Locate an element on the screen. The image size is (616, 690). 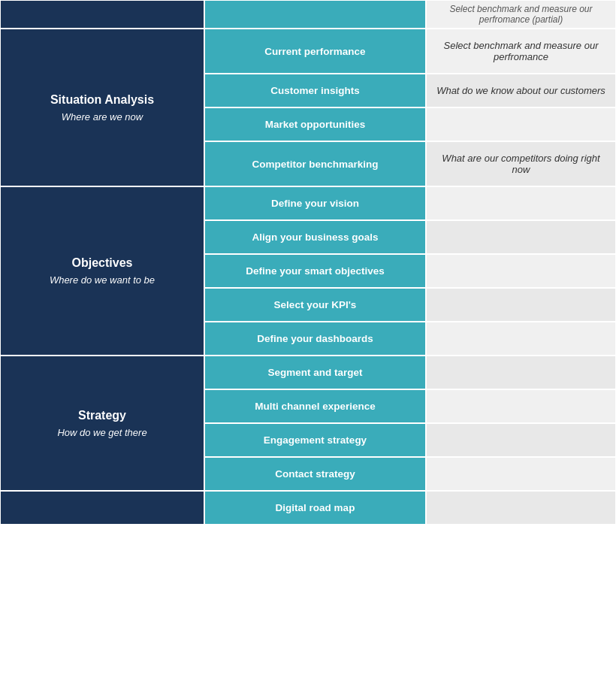
objectives-subtitle: Where do we want to be is located at coordinates (102, 280).